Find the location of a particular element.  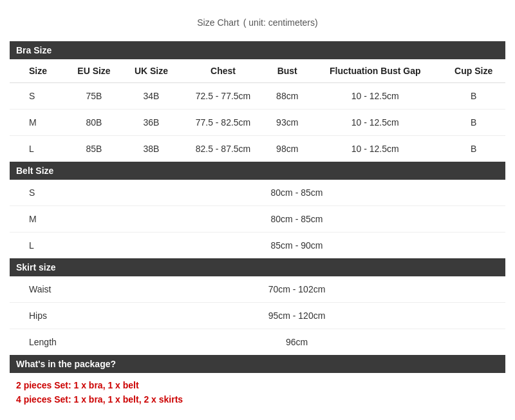

skirt-table-row: Hips 95cm - 120cm is located at coordinates (258, 316).